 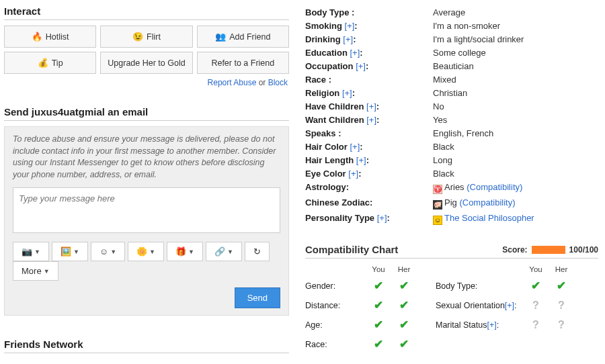 I want to click on upgrade-label: Upgrade Her to Gold, so click(x=147, y=63).